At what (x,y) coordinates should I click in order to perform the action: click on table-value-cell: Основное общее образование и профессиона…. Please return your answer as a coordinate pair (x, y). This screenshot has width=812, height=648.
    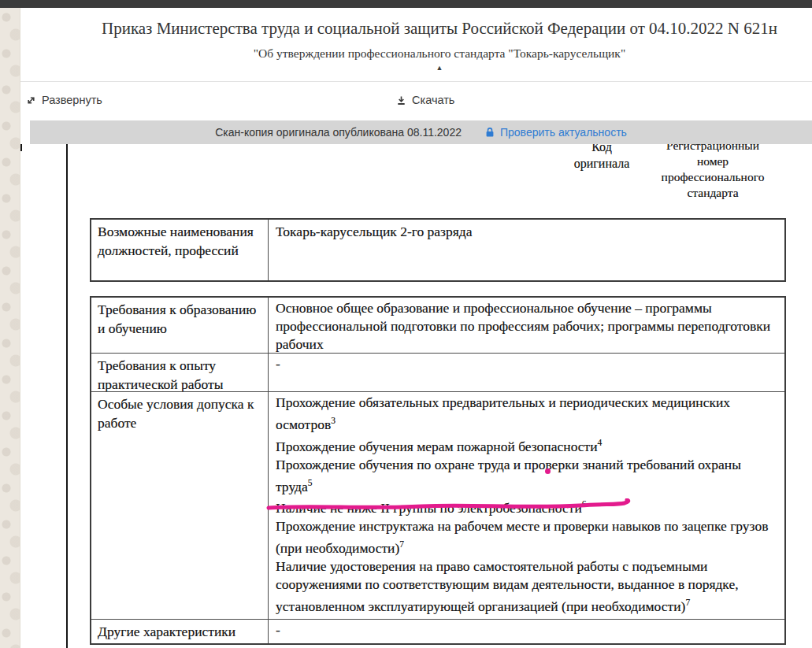
    Looking at the image, I should click on (527, 325).